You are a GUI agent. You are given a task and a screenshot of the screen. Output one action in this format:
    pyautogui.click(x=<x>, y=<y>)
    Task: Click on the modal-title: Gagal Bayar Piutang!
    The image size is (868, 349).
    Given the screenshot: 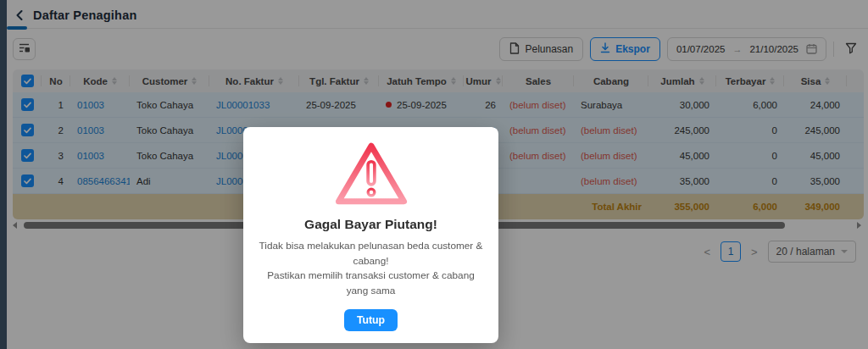 What is the action you would take?
    pyautogui.click(x=371, y=224)
    